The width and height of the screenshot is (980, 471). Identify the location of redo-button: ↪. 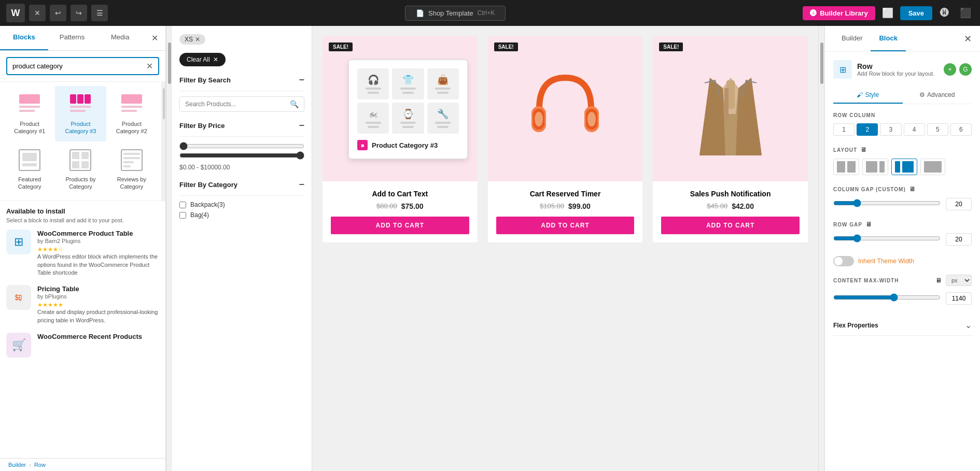
(79, 13).